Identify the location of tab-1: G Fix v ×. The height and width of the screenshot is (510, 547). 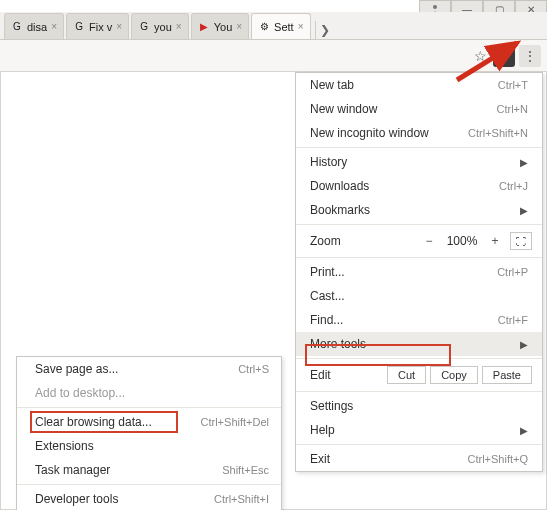
(98, 26).